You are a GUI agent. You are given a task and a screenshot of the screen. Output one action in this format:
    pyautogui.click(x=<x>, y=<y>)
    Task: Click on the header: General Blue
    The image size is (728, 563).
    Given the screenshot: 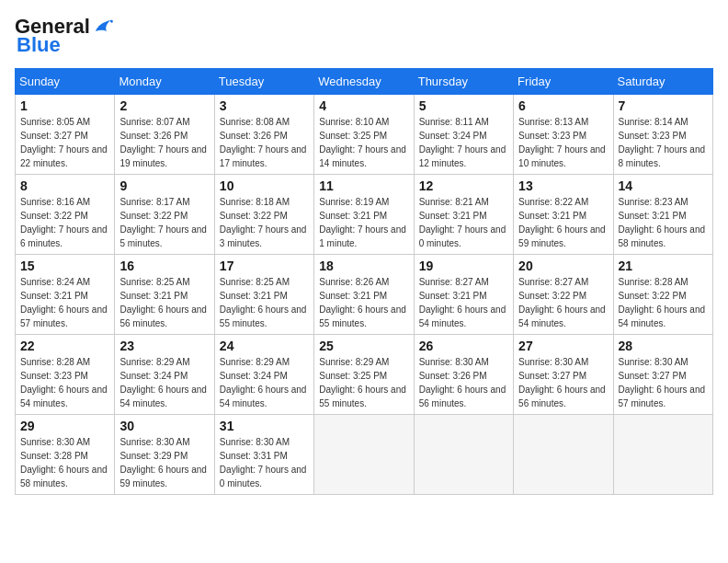 What is the action you would take?
    pyautogui.click(x=364, y=36)
    